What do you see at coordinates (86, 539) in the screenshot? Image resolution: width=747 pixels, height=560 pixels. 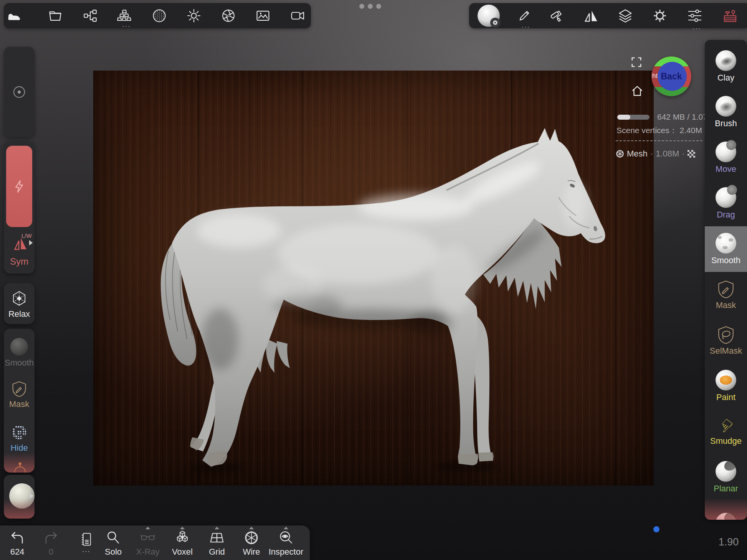 I see `notebook-icon` at bounding box center [86, 539].